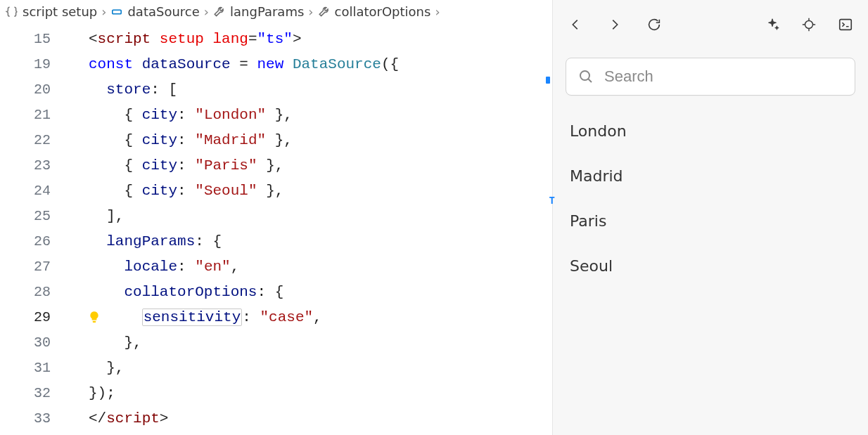  Describe the element at coordinates (809, 25) in the screenshot. I see `target-icon` at that location.